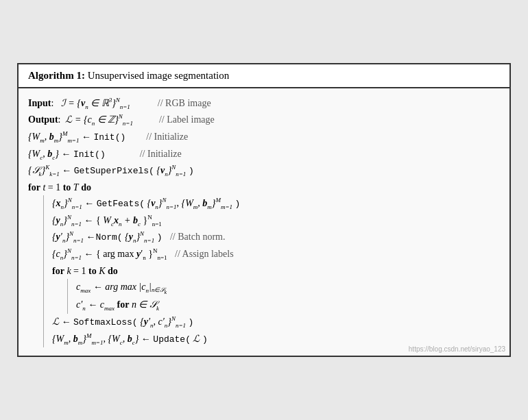 The height and width of the screenshot is (420, 528). I want to click on softmax-line: ℒ ← SoftmaxLoss( {y′n, c′n}Nn=1 ), so click(276, 322).